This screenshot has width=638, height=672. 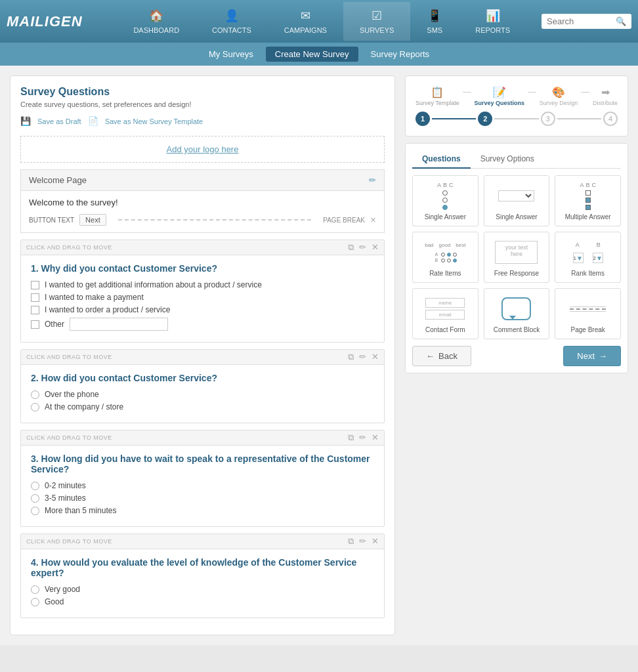 I want to click on nav-campaigns: ✉ CAMPAIGNS, so click(x=306, y=21).